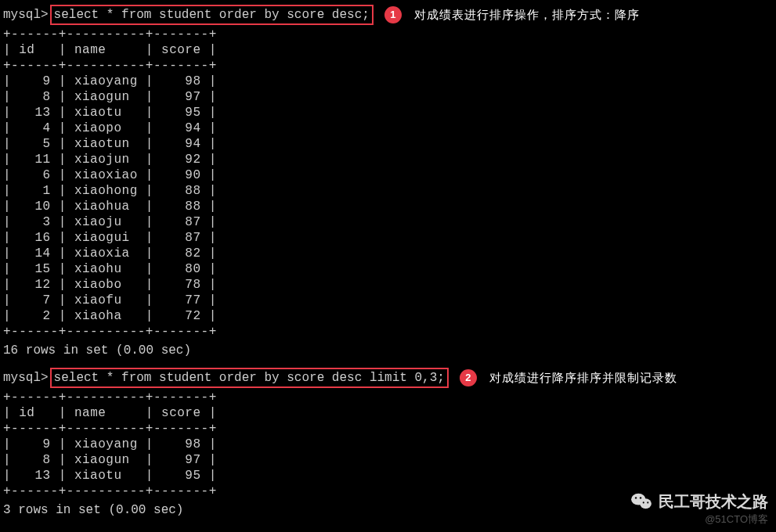 The height and width of the screenshot is (532, 776). What do you see at coordinates (468, 378) in the screenshot?
I see `annotation-badge-2: 2` at bounding box center [468, 378].